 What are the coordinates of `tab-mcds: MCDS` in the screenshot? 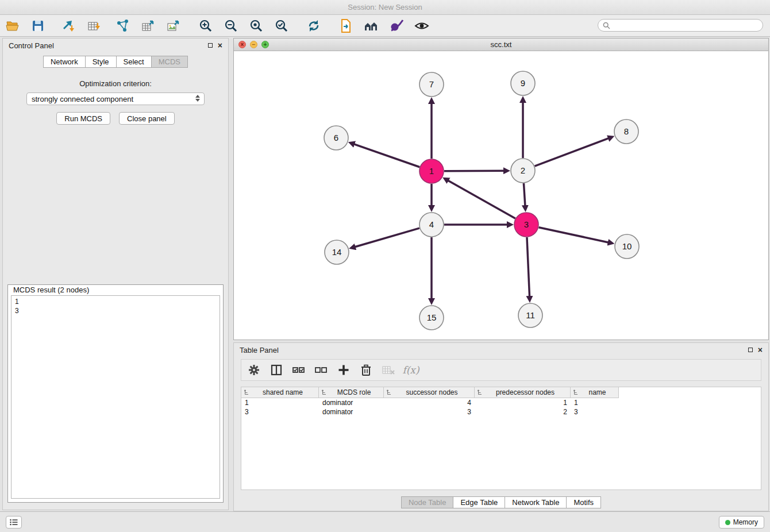 It's located at (170, 62).